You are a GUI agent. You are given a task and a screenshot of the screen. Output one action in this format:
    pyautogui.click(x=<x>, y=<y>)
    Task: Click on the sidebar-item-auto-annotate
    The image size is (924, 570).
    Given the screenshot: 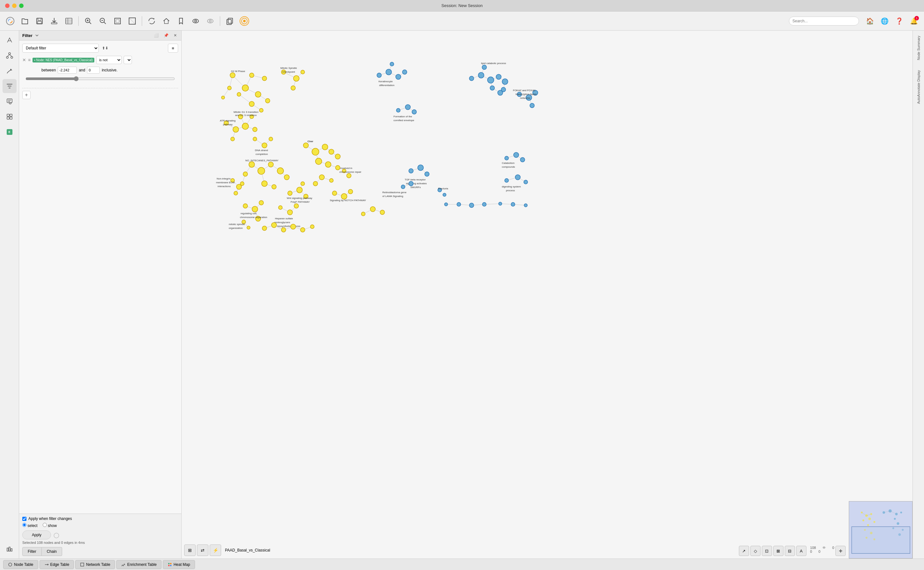 What is the action you would take?
    pyautogui.click(x=10, y=40)
    